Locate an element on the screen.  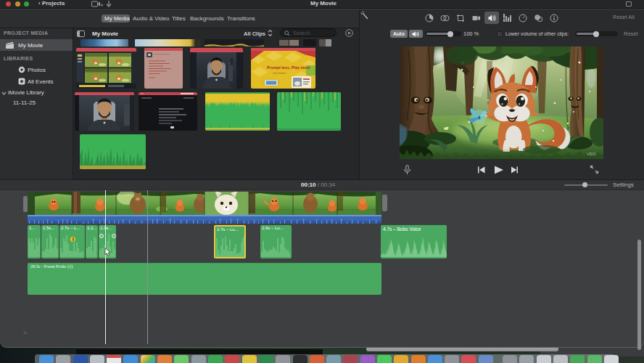
svg-text: Prompt less, Play more is located at coordinates (289, 68).